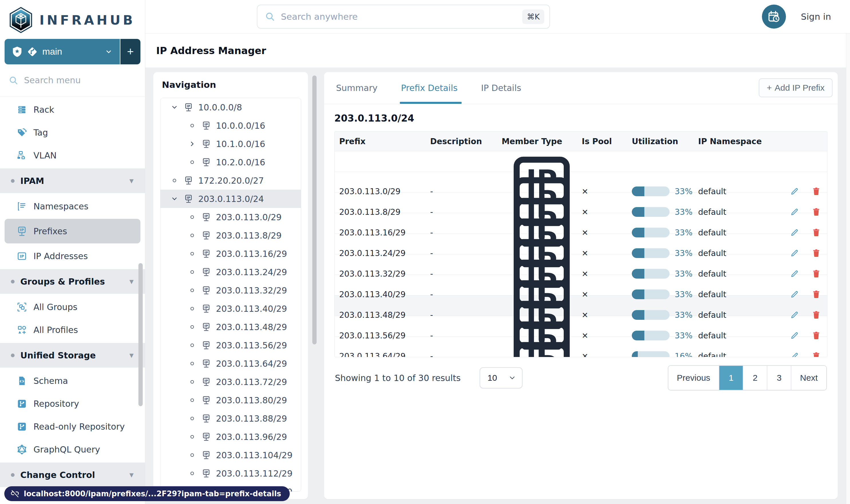  What do you see at coordinates (130, 52) in the screenshot?
I see `add-branch-button: +` at bounding box center [130, 52].